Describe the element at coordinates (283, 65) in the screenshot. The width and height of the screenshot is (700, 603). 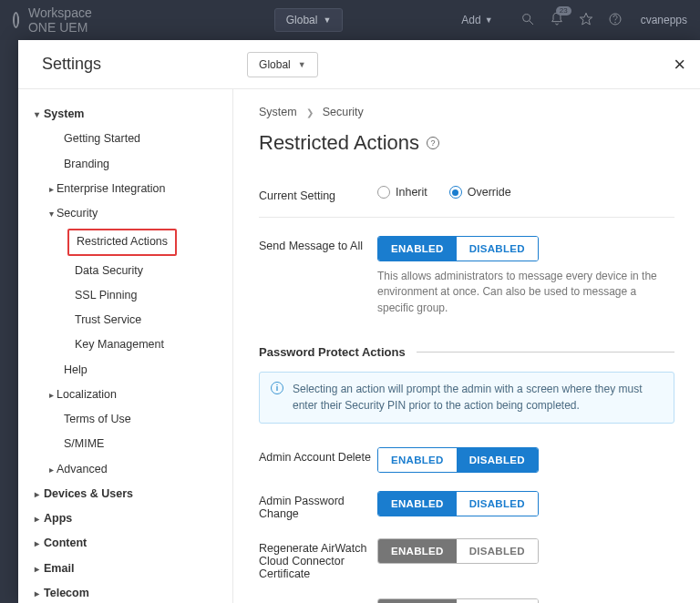
I see `scope-dropdown: Global ▼` at that location.